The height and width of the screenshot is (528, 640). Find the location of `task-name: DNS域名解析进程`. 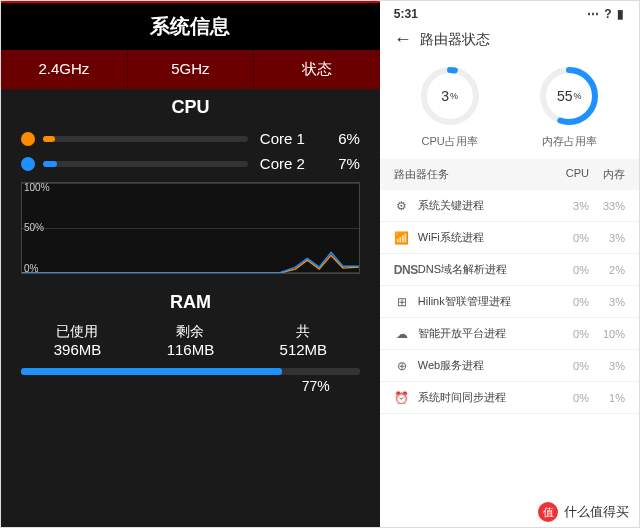

task-name: DNS域名解析进程 is located at coordinates (486, 270).